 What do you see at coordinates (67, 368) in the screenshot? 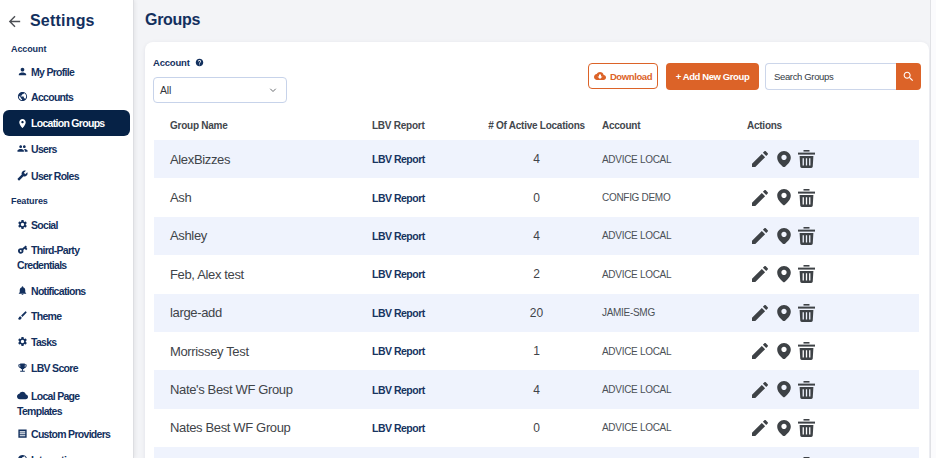
I see `sidebar-item-lbv-score: LBV Score` at bounding box center [67, 368].